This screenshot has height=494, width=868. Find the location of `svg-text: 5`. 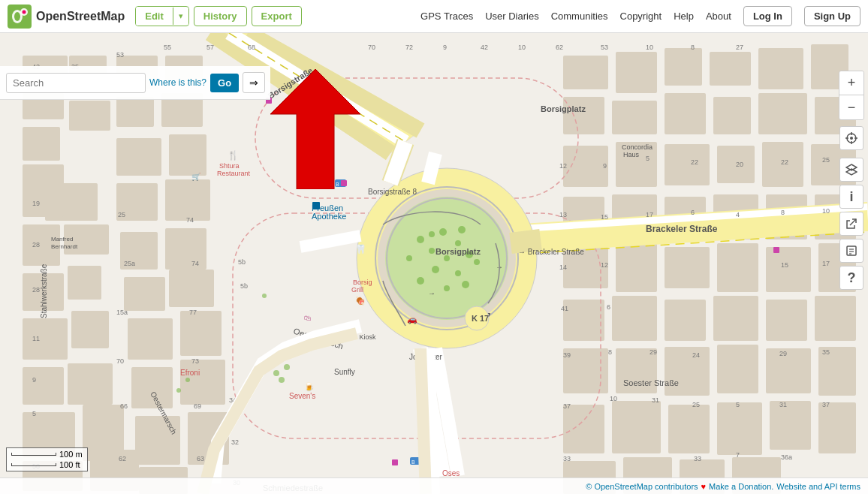

svg-text: 5 is located at coordinates (647, 158).